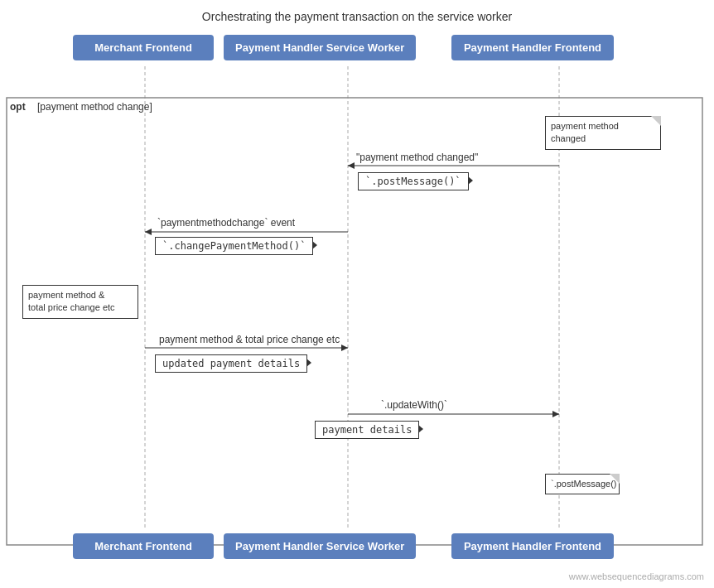  I want to click on method-post-message-1: `.postMessage()`, so click(413, 181).